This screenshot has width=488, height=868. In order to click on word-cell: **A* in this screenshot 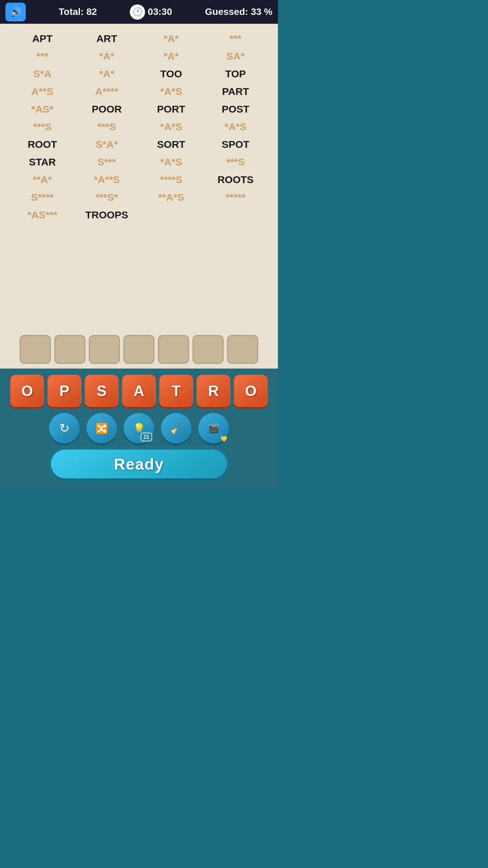, I will do `click(42, 180)`.